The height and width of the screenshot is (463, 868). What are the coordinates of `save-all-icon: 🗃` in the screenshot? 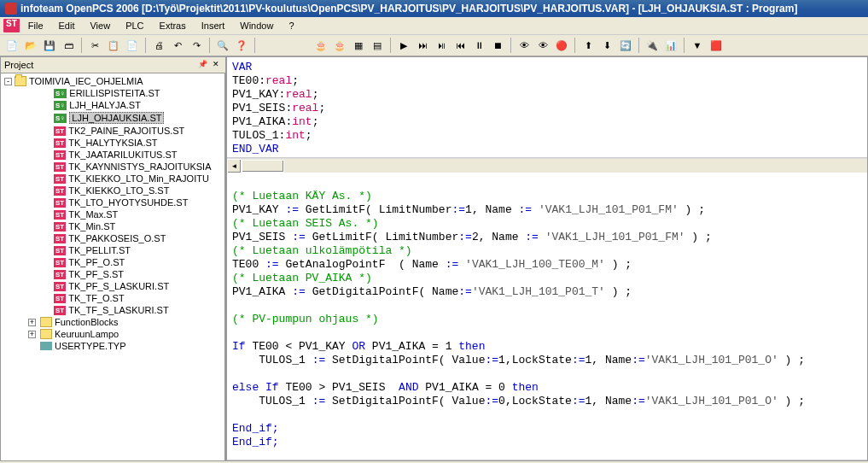 It's located at (68, 45).